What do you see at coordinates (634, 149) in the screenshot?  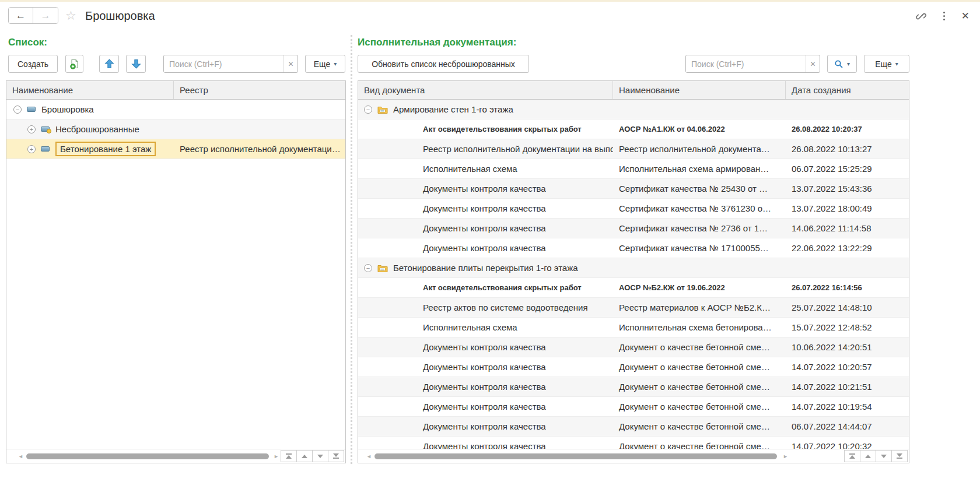 I see `table-row: Реестр исполнительной документации на вы…` at bounding box center [634, 149].